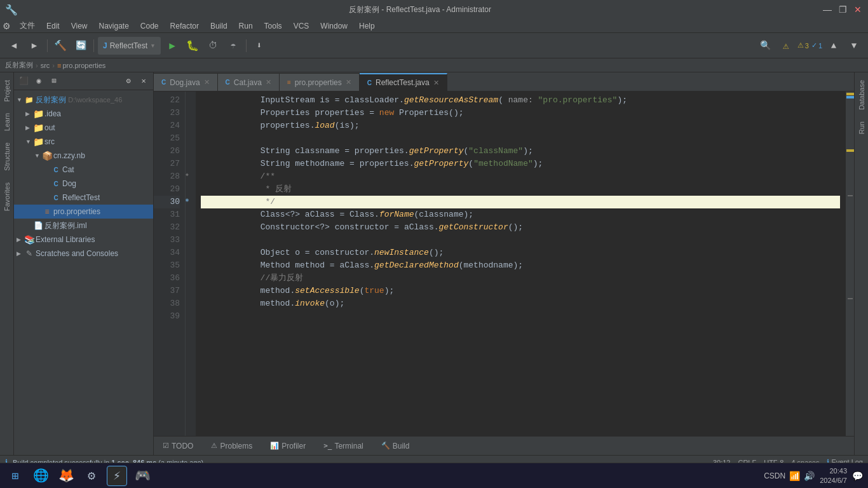 The height and width of the screenshot is (488, 868). I want to click on tree-item-dog: ▶ C Dog, so click(84, 184).